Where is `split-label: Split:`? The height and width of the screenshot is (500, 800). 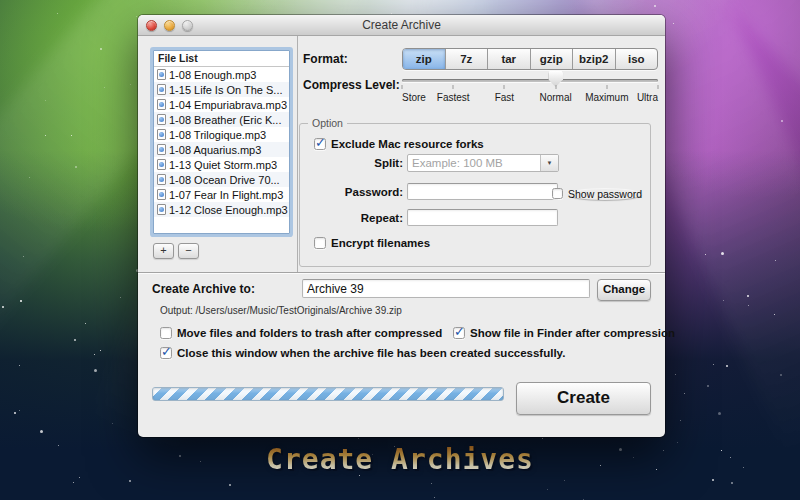
split-label: Split: is located at coordinates (352, 163).